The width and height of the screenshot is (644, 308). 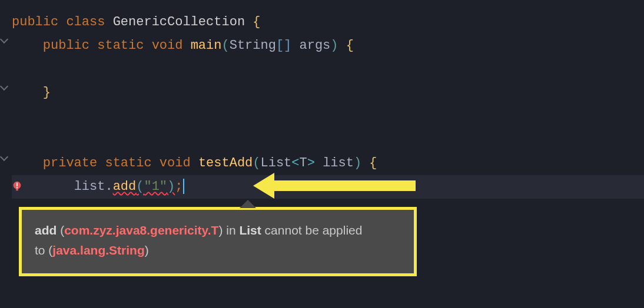 I want to click on tooltip-line: add (com.zyz.java8.genericity.T) in List…, so click(x=218, y=230).